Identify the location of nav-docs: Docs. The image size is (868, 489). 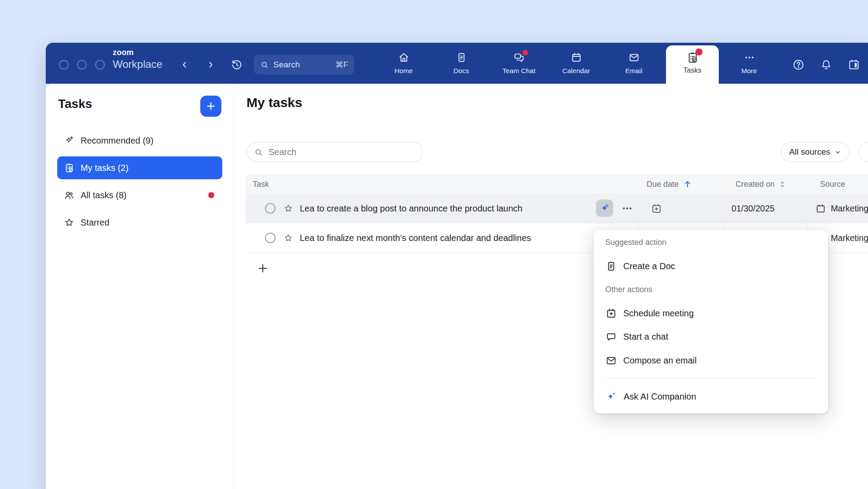
(461, 63).